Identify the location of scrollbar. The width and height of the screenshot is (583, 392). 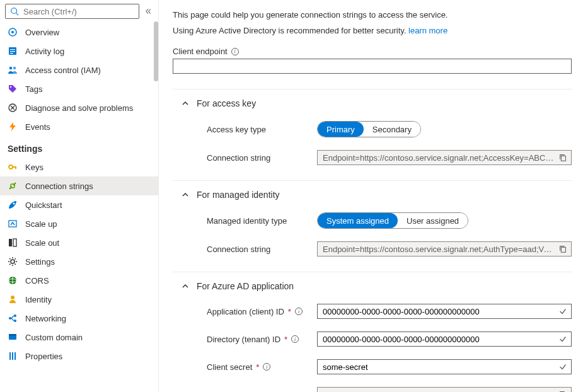
(156, 52).